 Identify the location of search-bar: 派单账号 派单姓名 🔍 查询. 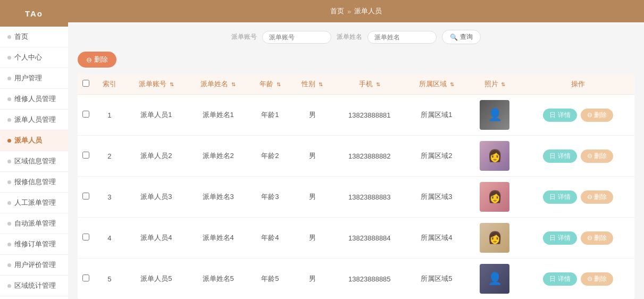
(356, 37).